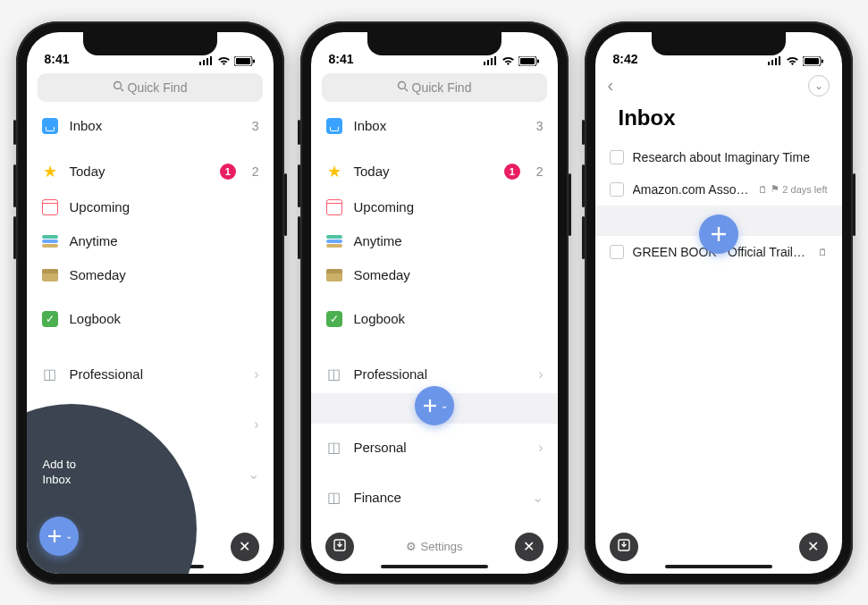 The image size is (868, 605). Describe the element at coordinates (719, 87) in the screenshot. I see `title-bar: ‹ ⌄` at that location.